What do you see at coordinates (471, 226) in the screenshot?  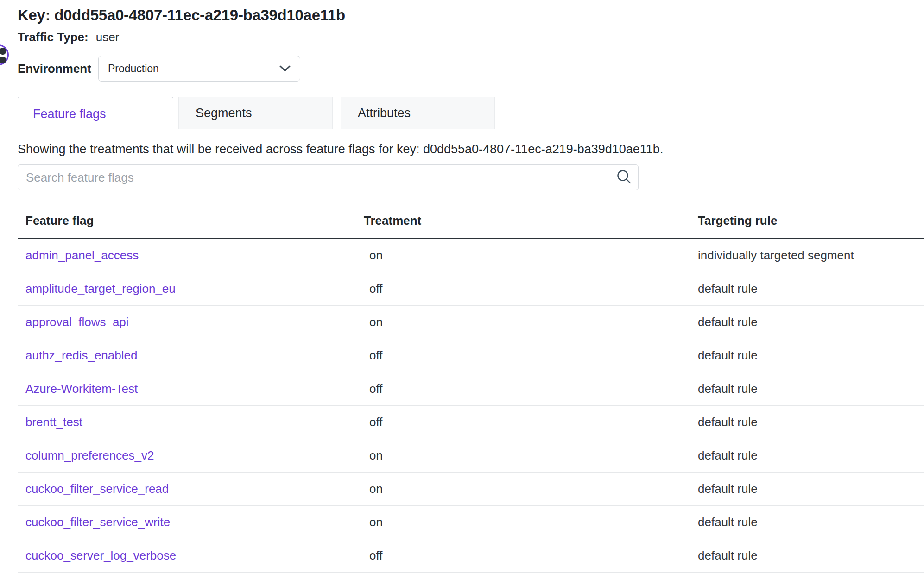 I see `table-header-row: Feature flag Treatment Targeting rule` at bounding box center [471, 226].